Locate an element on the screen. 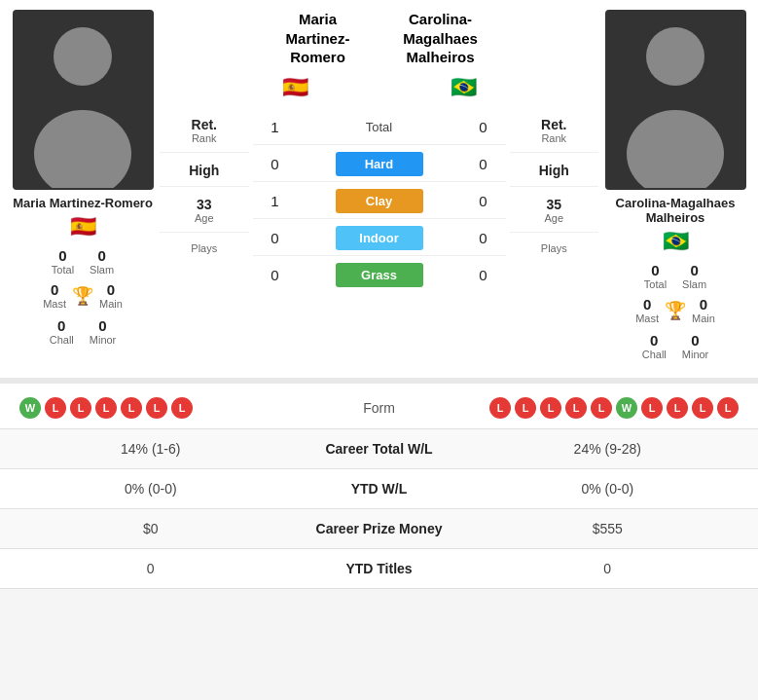 The image size is (758, 700). player2-rank-cell: Ret. Rank is located at coordinates (555, 130).